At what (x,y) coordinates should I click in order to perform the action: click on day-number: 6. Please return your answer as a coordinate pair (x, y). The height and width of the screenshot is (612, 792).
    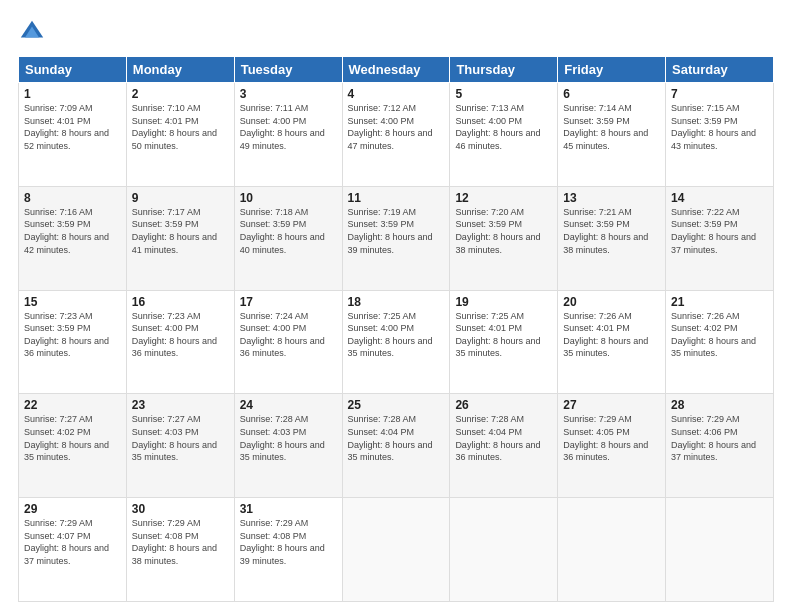
    Looking at the image, I should click on (612, 94).